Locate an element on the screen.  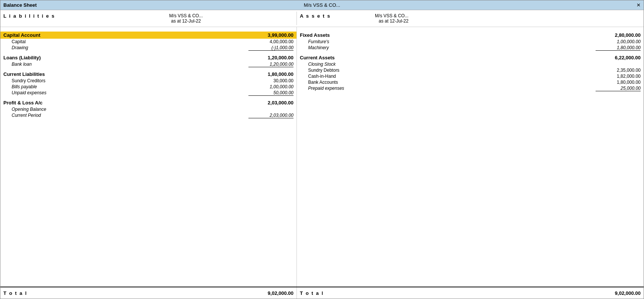
liabilities-company: M/s VSS & CO... as at 12-Jul-22 is located at coordinates (186, 18).